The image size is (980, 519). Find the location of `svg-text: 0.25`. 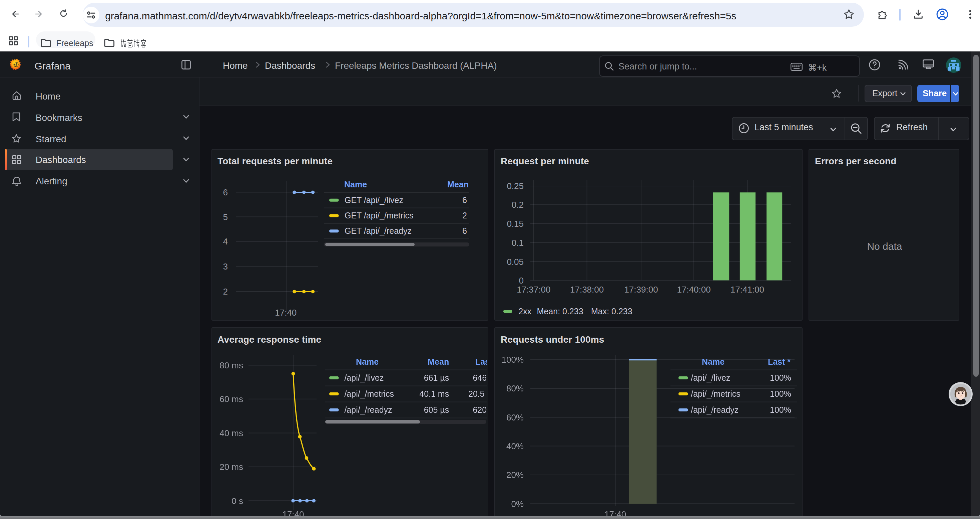

svg-text: 0.25 is located at coordinates (515, 187).